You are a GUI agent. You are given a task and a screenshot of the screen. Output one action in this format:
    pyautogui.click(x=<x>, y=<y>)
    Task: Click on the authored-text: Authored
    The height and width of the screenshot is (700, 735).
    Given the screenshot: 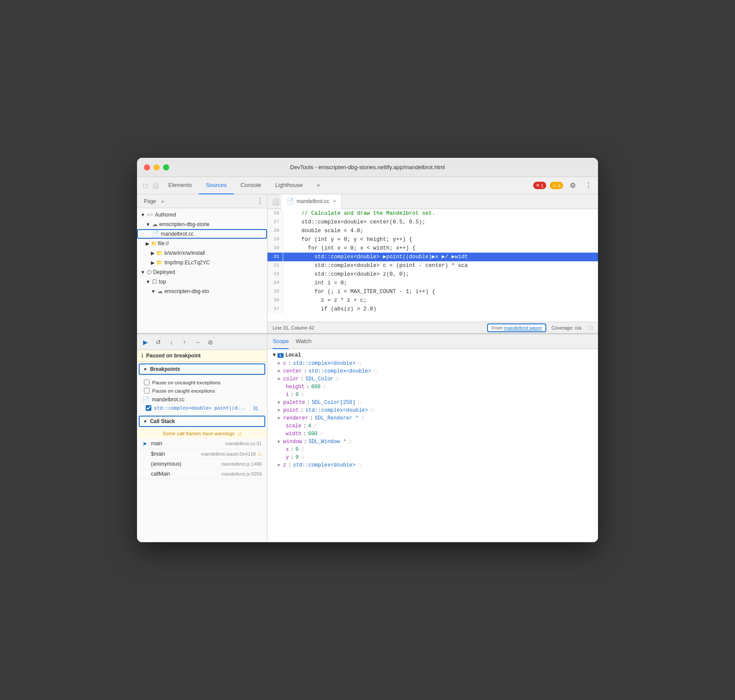 What is the action you would take?
    pyautogui.click(x=165, y=215)
    